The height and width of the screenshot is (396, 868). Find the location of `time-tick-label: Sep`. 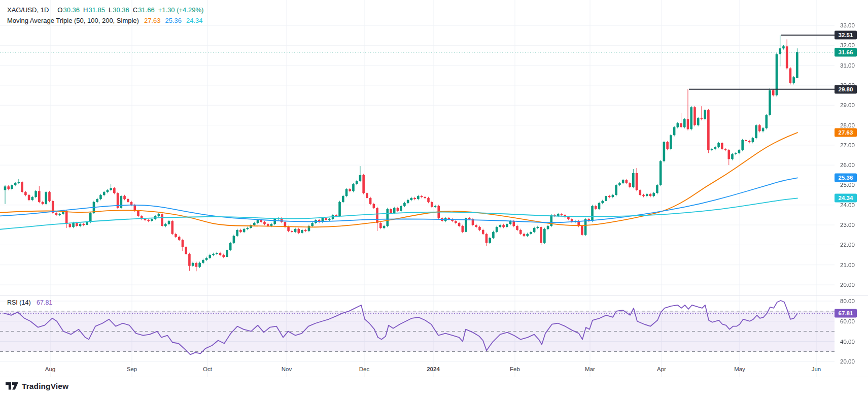

time-tick-label: Sep is located at coordinates (132, 369).